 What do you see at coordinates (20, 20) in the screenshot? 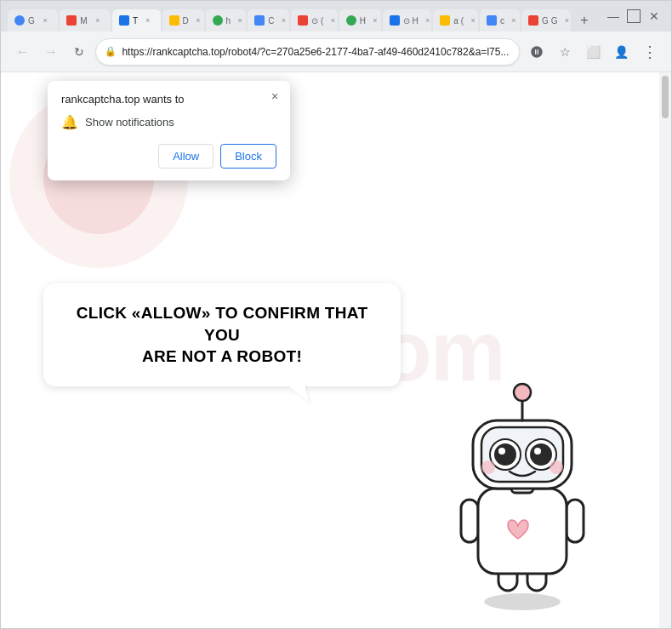
I see `tab-1-favicon` at bounding box center [20, 20].